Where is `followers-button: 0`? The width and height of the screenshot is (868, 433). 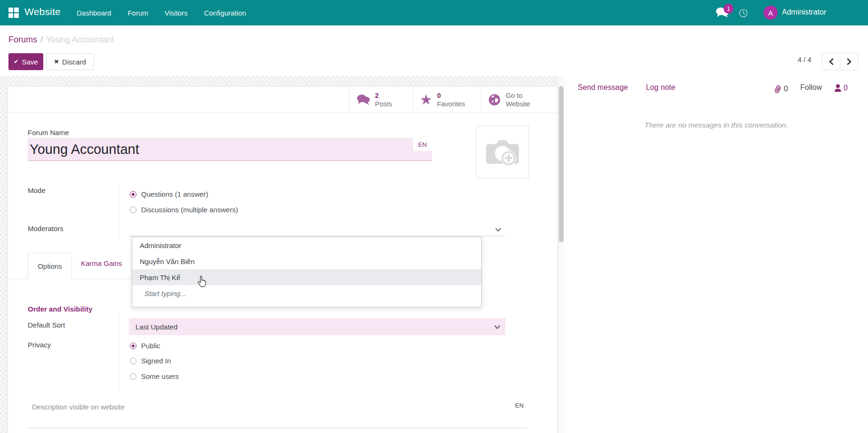
followers-button: 0 is located at coordinates (841, 88).